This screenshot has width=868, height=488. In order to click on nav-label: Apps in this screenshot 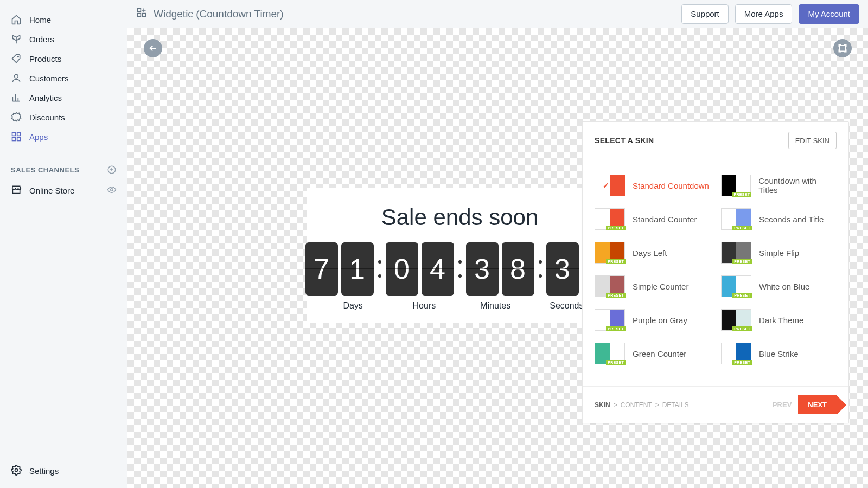, I will do `click(39, 137)`.